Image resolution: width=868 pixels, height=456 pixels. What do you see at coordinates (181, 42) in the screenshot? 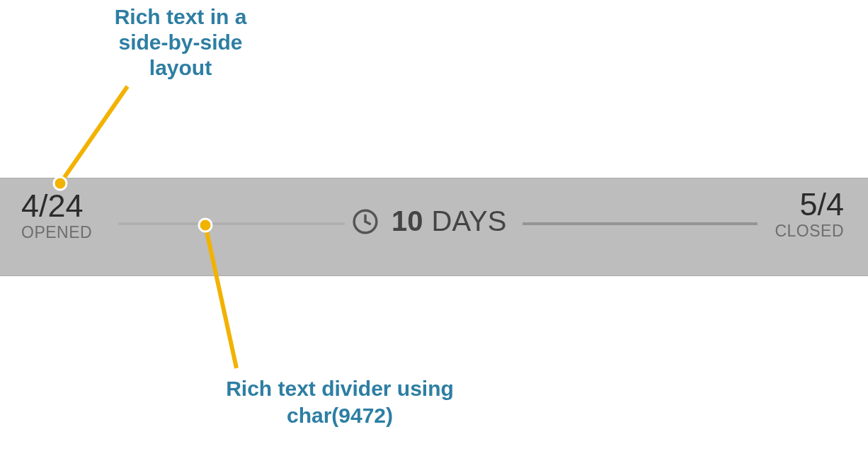
I see `annotation-top: Rich text in a side-by-side layout` at bounding box center [181, 42].